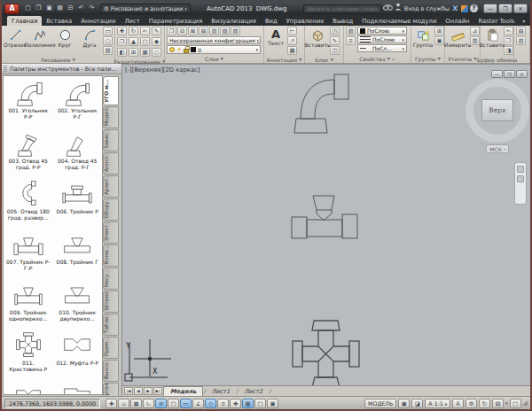 The height and width of the screenshot is (411, 532). What do you see at coordinates (71, 9) in the screenshot?
I see `plot-icon: ⊟` at bounding box center [71, 9].